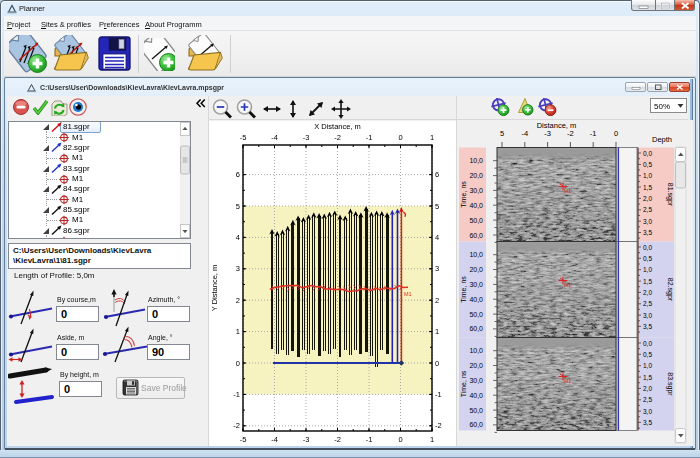 The height and width of the screenshot is (458, 700). What do you see at coordinates (214, 288) in the screenshot?
I see `svg-text: Y Distance, m` at bounding box center [214, 288].